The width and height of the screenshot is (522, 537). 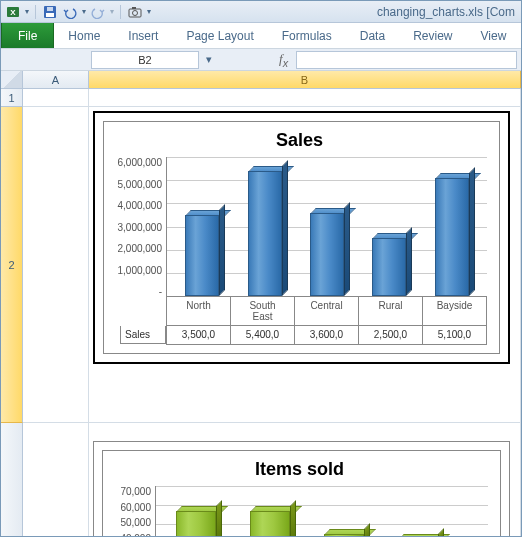 I want to click on tab-review: Review, so click(x=432, y=36).